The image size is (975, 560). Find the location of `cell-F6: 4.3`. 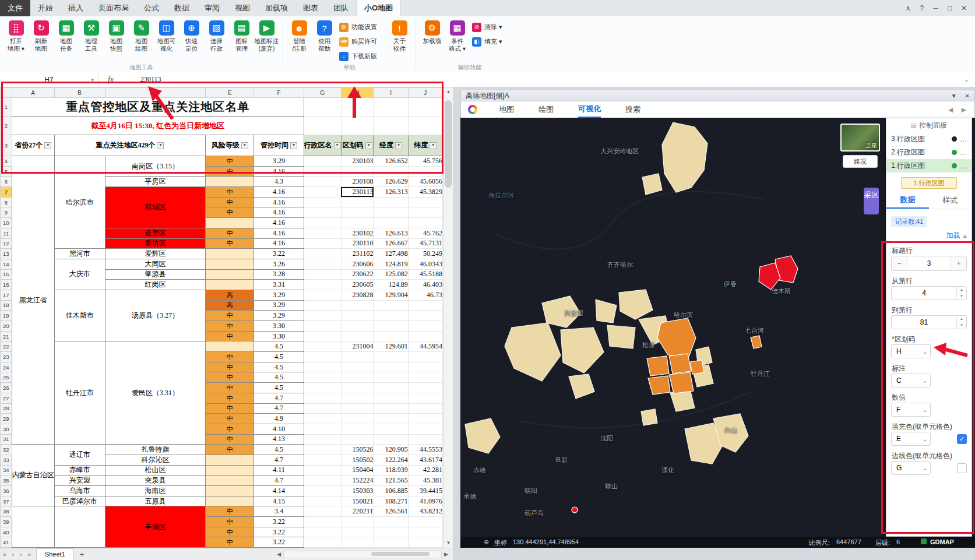

cell-F6: 4.3 is located at coordinates (279, 182).